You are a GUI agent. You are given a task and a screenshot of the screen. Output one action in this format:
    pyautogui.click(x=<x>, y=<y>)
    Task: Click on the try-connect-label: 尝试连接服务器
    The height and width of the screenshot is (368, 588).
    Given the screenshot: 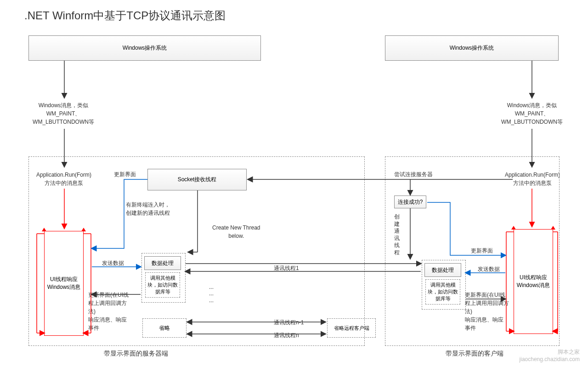 What is the action you would take?
    pyautogui.click(x=413, y=174)
    